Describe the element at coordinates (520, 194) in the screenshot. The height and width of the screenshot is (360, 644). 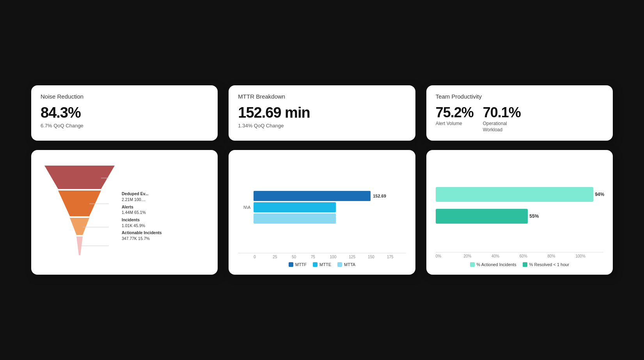
I see `prod-bar-track-1: 94%` at that location.